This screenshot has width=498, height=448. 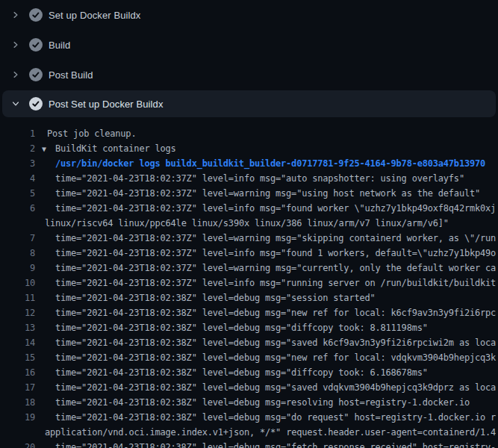 What do you see at coordinates (249, 417) in the screenshot?
I see `log-line: 19 time="2021-04-23T18:02:38Z" level=deb…` at bounding box center [249, 417].